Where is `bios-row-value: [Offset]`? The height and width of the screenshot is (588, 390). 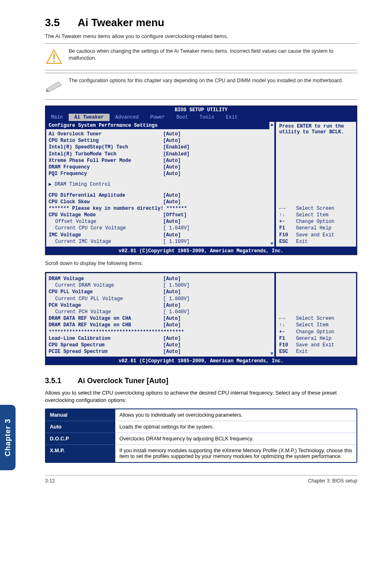 bios-row-value: [Offset] is located at coordinates (175, 215).